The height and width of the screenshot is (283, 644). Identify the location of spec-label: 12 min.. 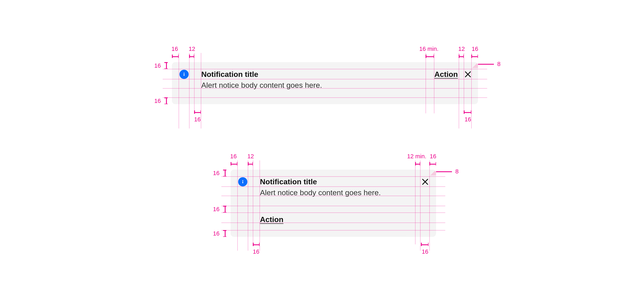
(417, 156).